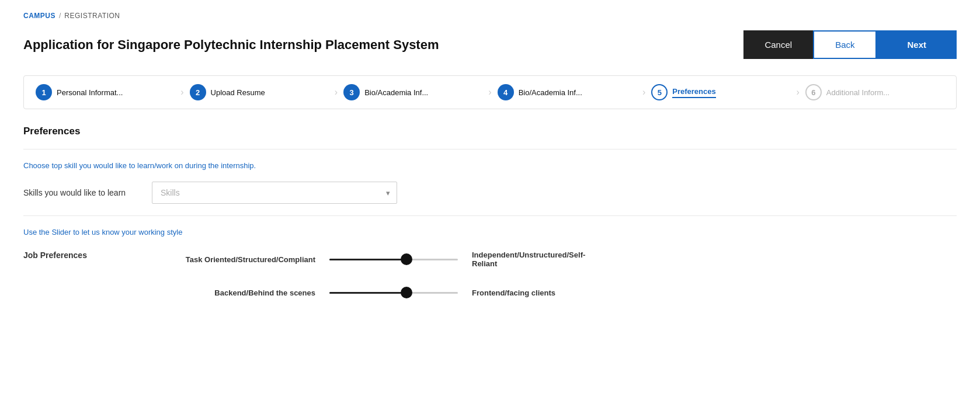 Image resolution: width=980 pixels, height=407 pixels. Describe the element at coordinates (490, 131) in the screenshot. I see `preferences-section-title: Preferences` at that location.